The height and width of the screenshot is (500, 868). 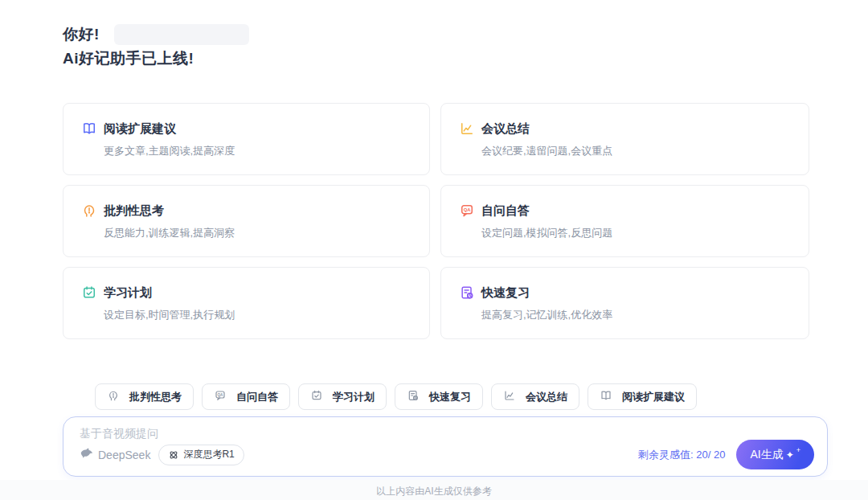 I want to click on card-description: 反思能力,训练逻辑,提高洞察, so click(x=267, y=233).